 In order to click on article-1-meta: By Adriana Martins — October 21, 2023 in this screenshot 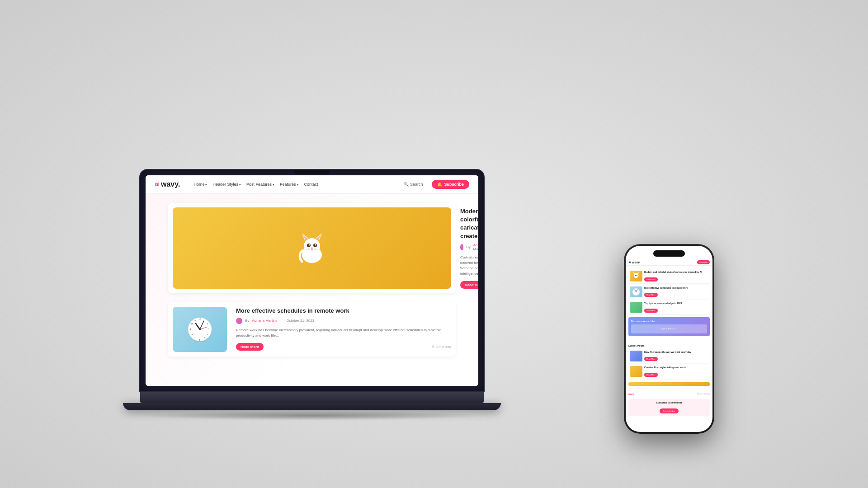, I will do `click(469, 247)`.